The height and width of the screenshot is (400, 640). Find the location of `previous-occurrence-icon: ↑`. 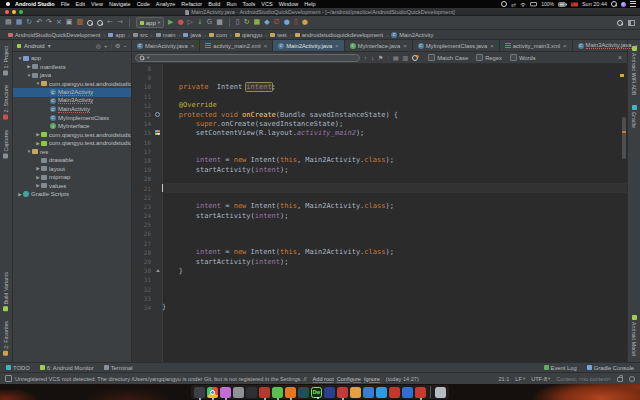

previous-occurrence-icon: ↑ is located at coordinates (366, 58).